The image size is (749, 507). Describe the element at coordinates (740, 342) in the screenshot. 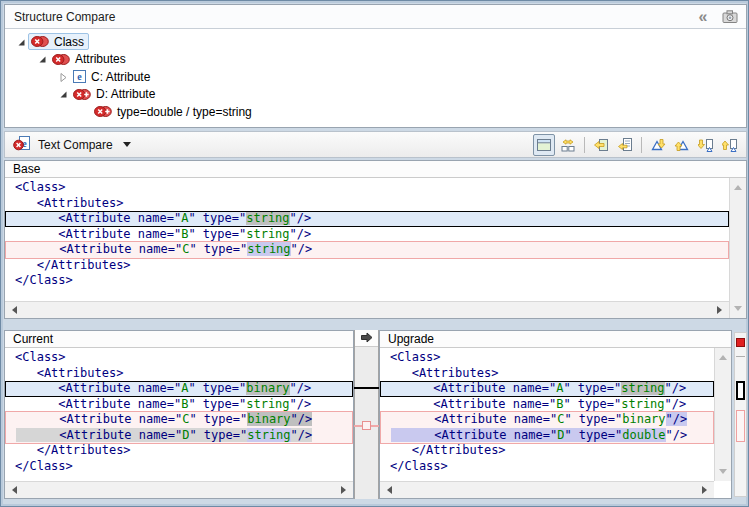

I see `overview-summary-marker` at that location.